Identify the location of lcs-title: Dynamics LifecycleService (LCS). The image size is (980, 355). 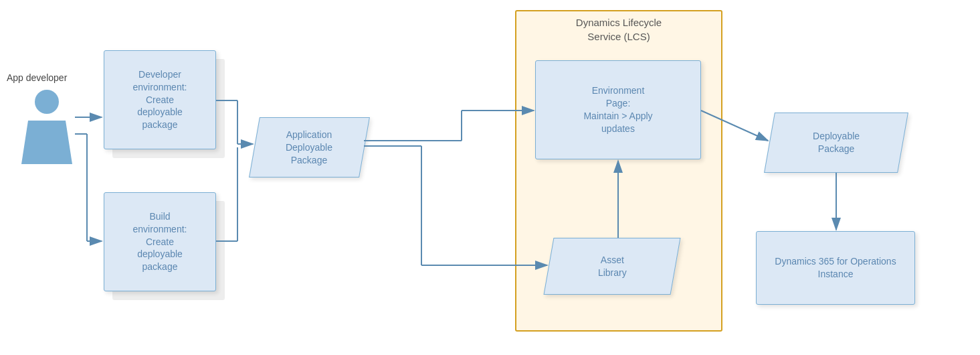
(619, 29).